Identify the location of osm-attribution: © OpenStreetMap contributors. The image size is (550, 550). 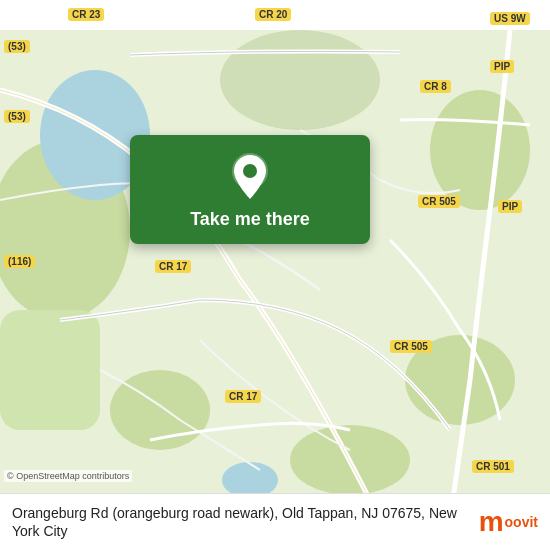
(68, 476).